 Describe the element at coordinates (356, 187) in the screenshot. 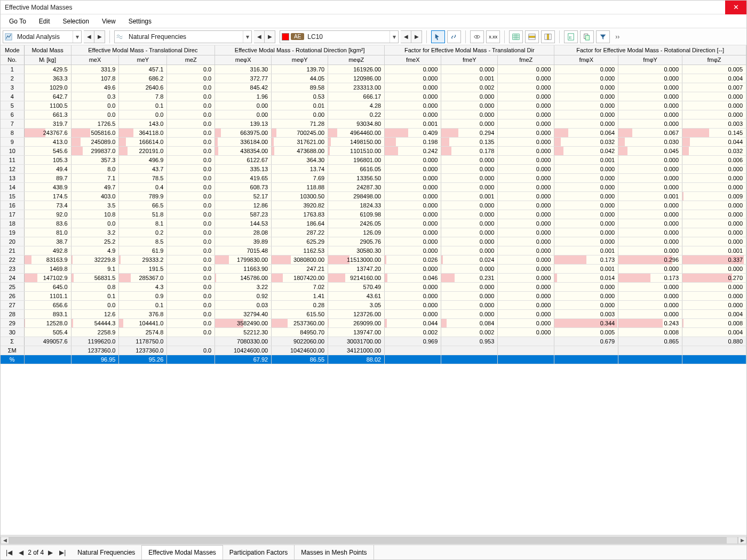

I see `cell: 24287.30` at that location.